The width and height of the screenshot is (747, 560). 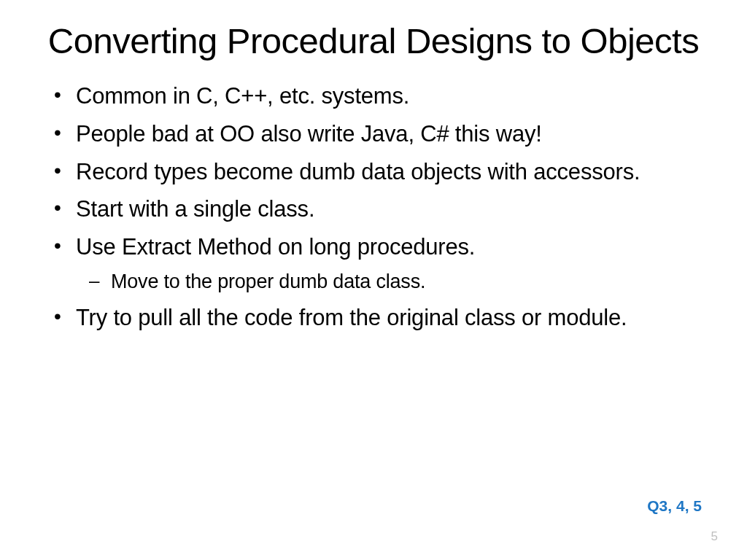 I want to click on sub-bullet-item: Move to the proper dumb data class., so click(x=407, y=281).